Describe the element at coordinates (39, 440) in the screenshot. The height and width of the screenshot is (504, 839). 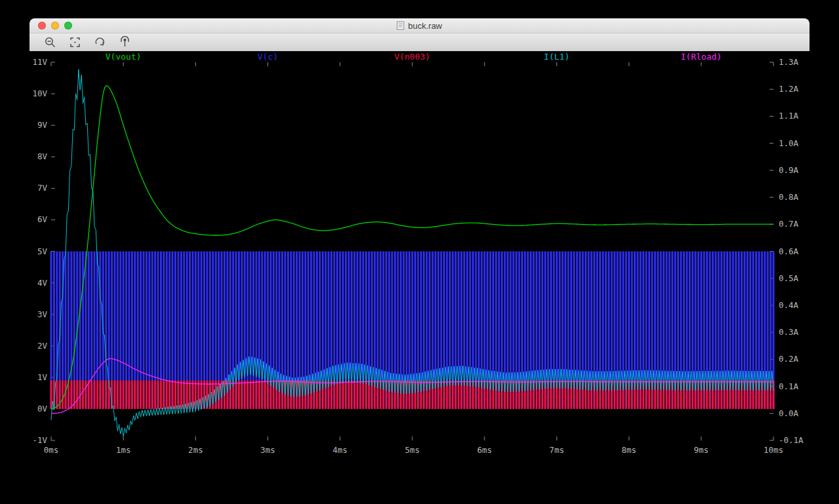
I see `y-left-tick-label: -1V` at that location.